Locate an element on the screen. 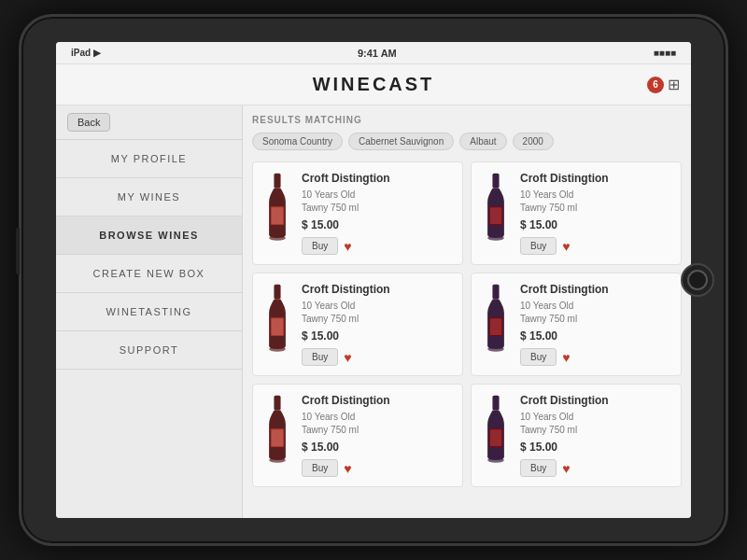 Image resolution: width=747 pixels, height=560 pixels. sidebar-item-my-profile: MY PROFILE is located at coordinates (149, 159).